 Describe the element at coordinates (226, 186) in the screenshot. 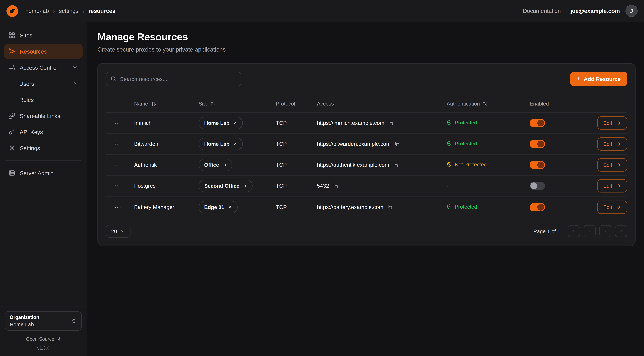

I see `site-link-button: Second Office` at that location.